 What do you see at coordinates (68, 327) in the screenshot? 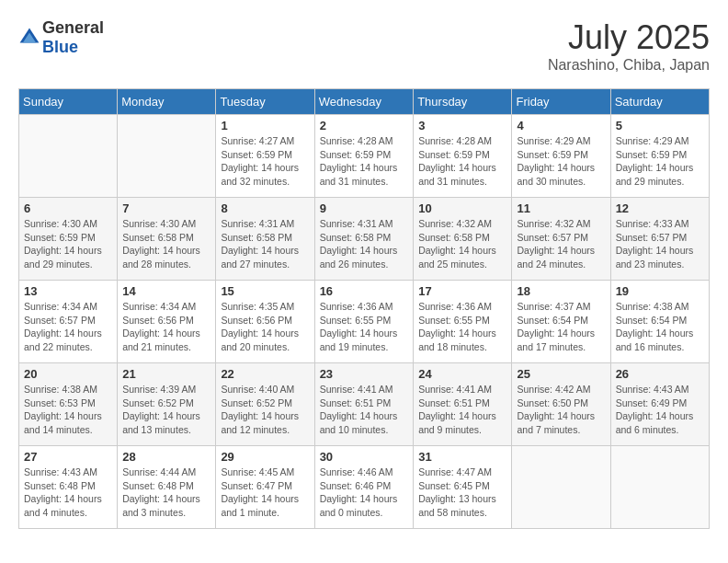
I see `day-info: Sunrise: 4:34 AM Sunset: 6:57 PM Dayligh…` at bounding box center [68, 327].